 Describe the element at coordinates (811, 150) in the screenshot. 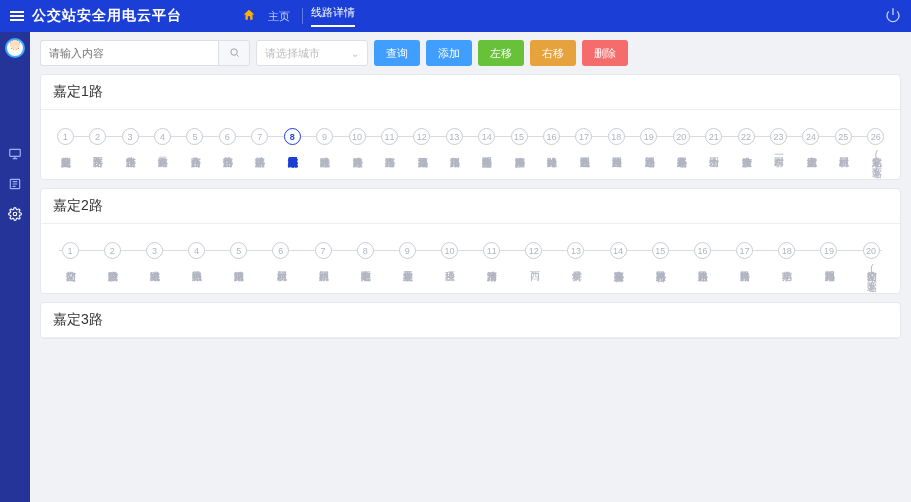

I see `stop: 24温宿路北大街` at that location.